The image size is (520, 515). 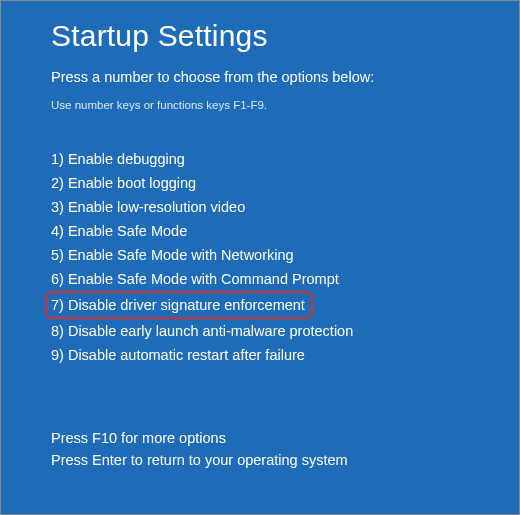 What do you see at coordinates (260, 105) in the screenshot?
I see `key-hint-text: Use number keys or functions keys F1-F9.` at bounding box center [260, 105].